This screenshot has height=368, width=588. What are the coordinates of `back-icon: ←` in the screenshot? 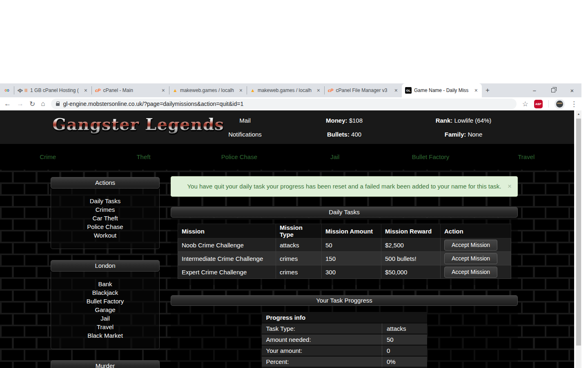 It's located at (7, 104).